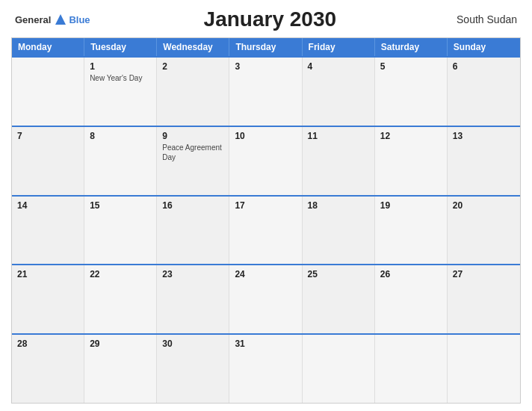 This screenshot has height=411, width=532. What do you see at coordinates (339, 161) in the screenshot?
I see `calendar-day: 11` at bounding box center [339, 161].